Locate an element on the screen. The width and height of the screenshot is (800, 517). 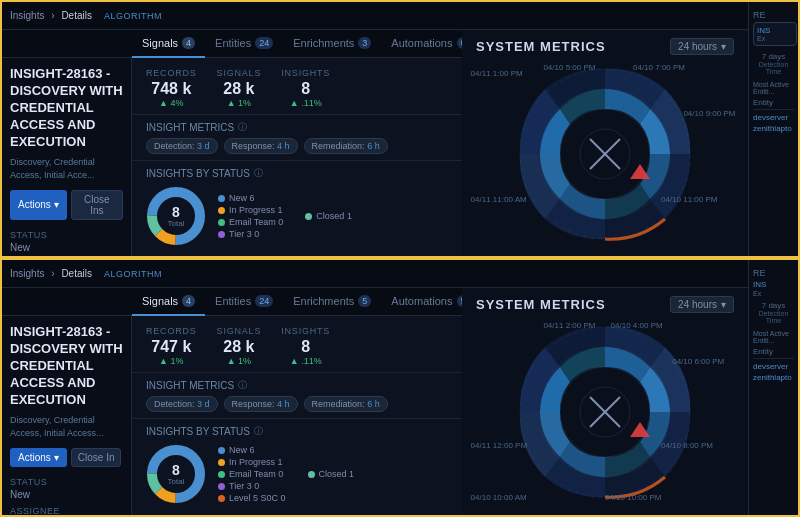
info-box-top: INS Ex is located at coordinates (775, 34).